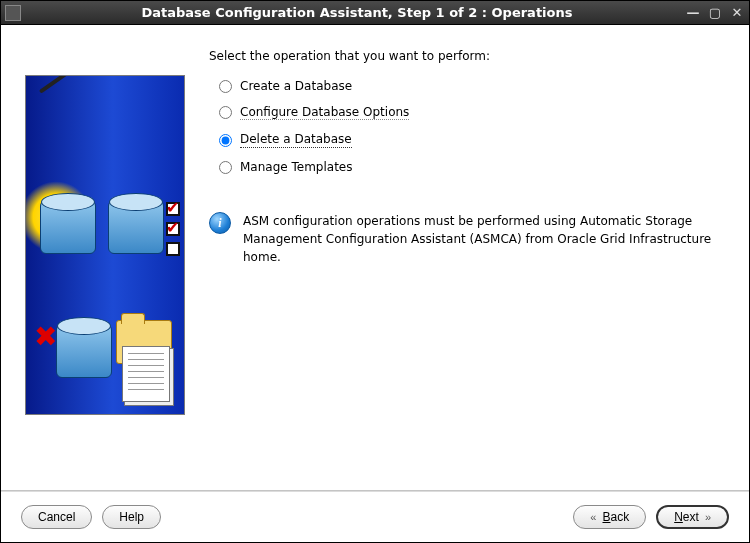 This screenshot has width=750, height=543. I want to click on operation-heading: Select the operation that you want to pe…, so click(465, 56).